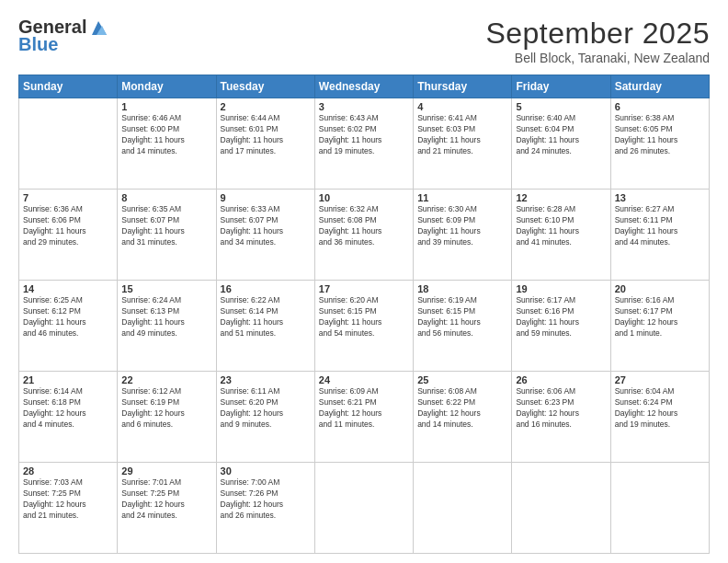  Describe the element at coordinates (660, 86) in the screenshot. I see `col-saturday: Saturday` at that location.